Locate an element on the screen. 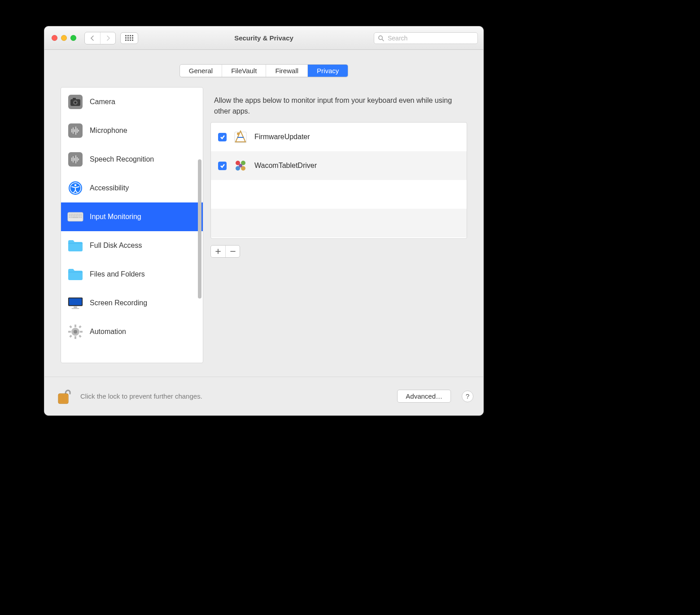  sidebar-item-label: Full Disk Access is located at coordinates (116, 246).